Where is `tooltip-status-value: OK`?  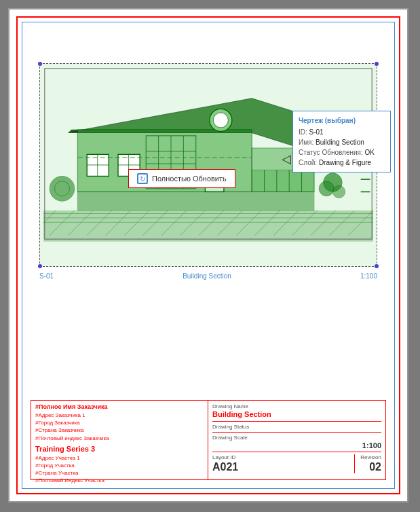
tooltip-status-value: OK is located at coordinates (370, 152).